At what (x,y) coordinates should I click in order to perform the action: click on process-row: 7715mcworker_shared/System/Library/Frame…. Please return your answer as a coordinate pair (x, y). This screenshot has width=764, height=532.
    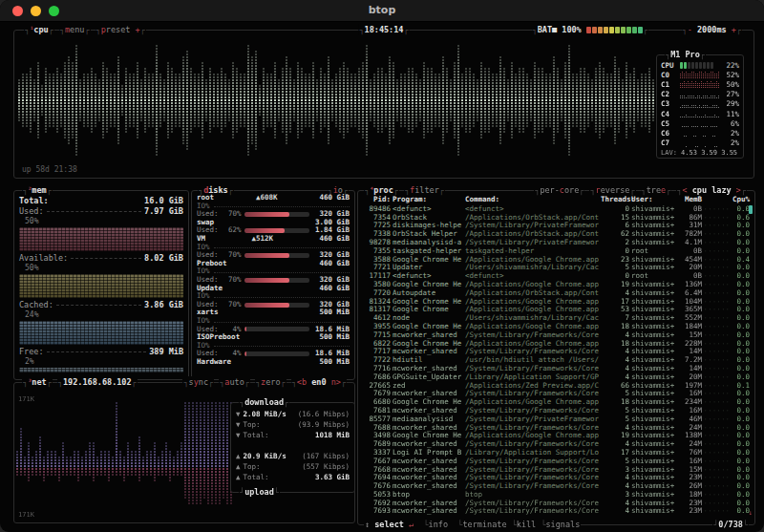
    Looking at the image, I should click on (556, 336).